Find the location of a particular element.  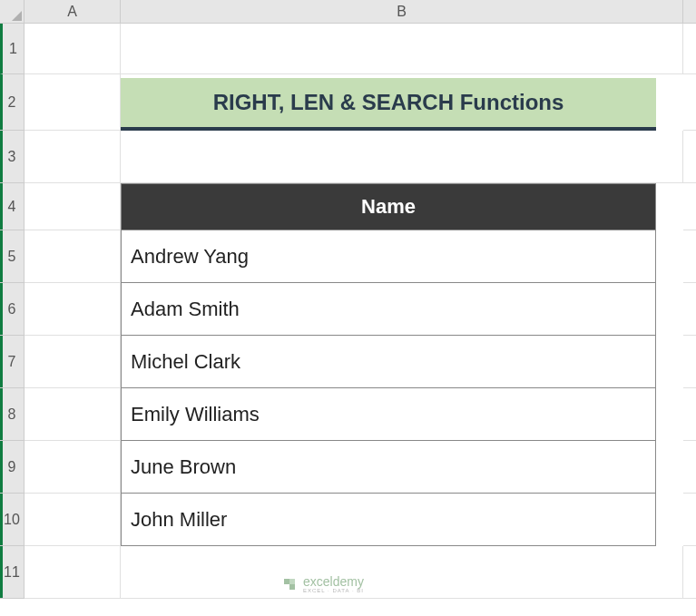

table-row: June Brown is located at coordinates (388, 467).